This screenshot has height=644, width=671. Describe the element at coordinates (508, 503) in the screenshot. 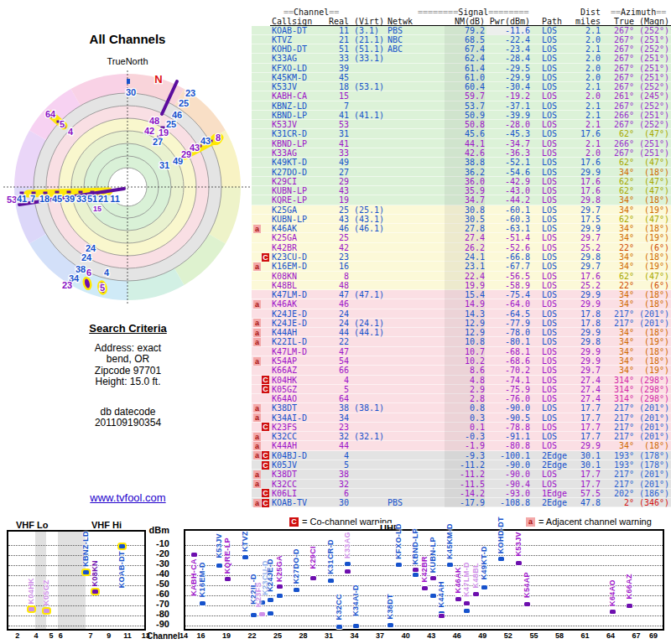

I see `power-dbm-cell: -108.8` at that location.